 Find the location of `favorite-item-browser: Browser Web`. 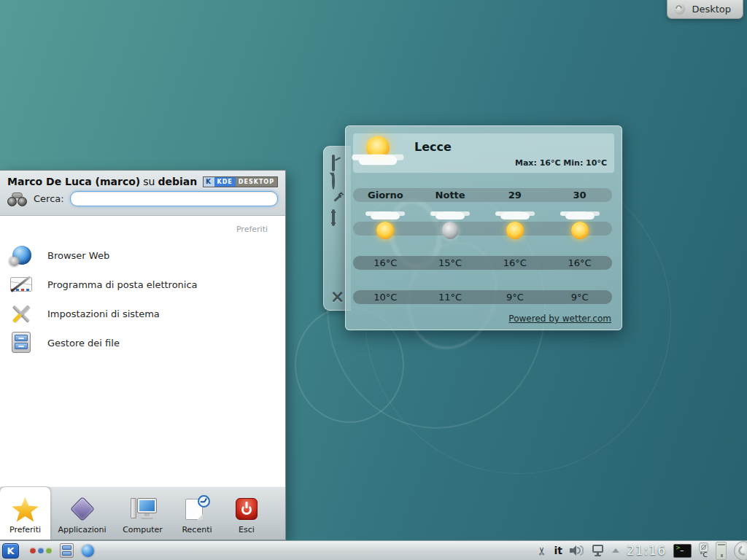

favorite-item-browser: Browser Web is located at coordinates (143, 255).